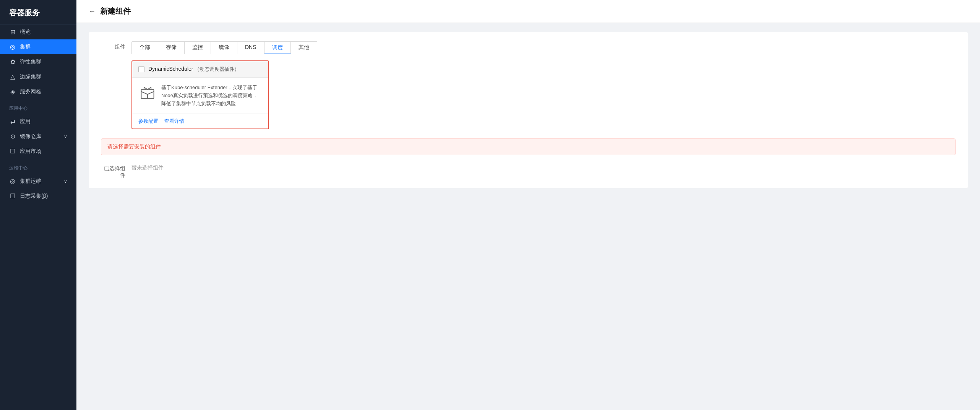 The width and height of the screenshot is (980, 410). I want to click on service-mesh-icon: ◈, so click(13, 92).